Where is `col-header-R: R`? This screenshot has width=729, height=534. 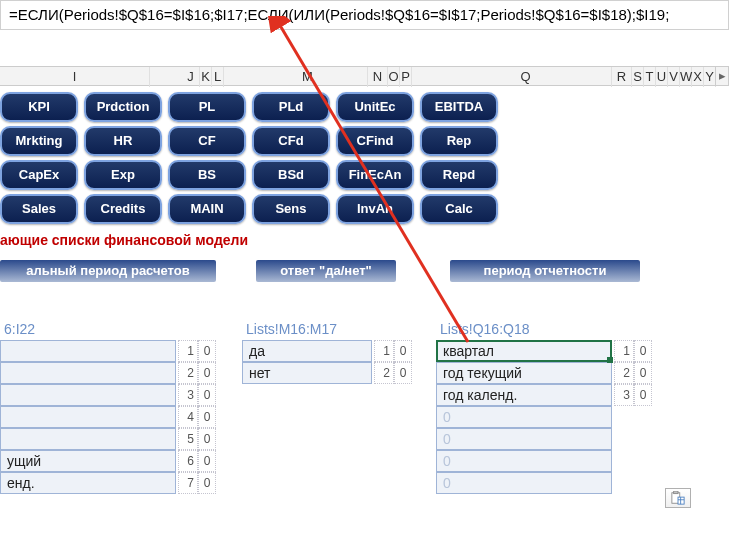
col-header-R: R is located at coordinates (622, 77).